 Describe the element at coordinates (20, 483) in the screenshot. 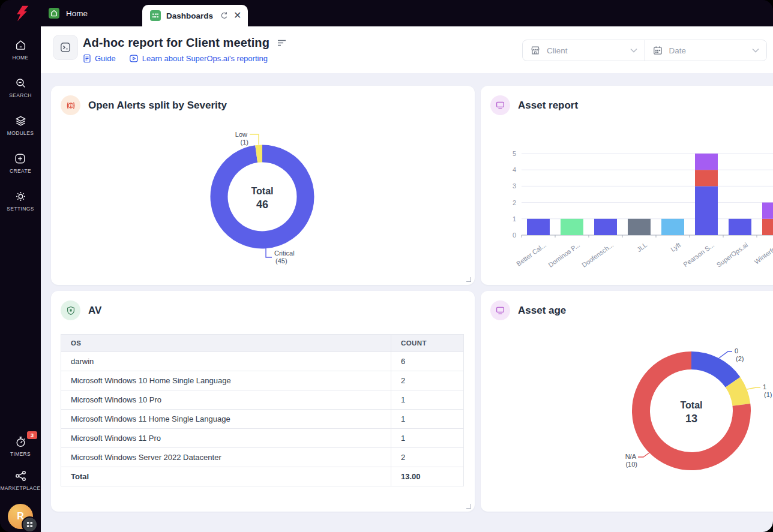

I see `sidebar-bottom: 3 TIMERS MARKETPLACE R` at that location.